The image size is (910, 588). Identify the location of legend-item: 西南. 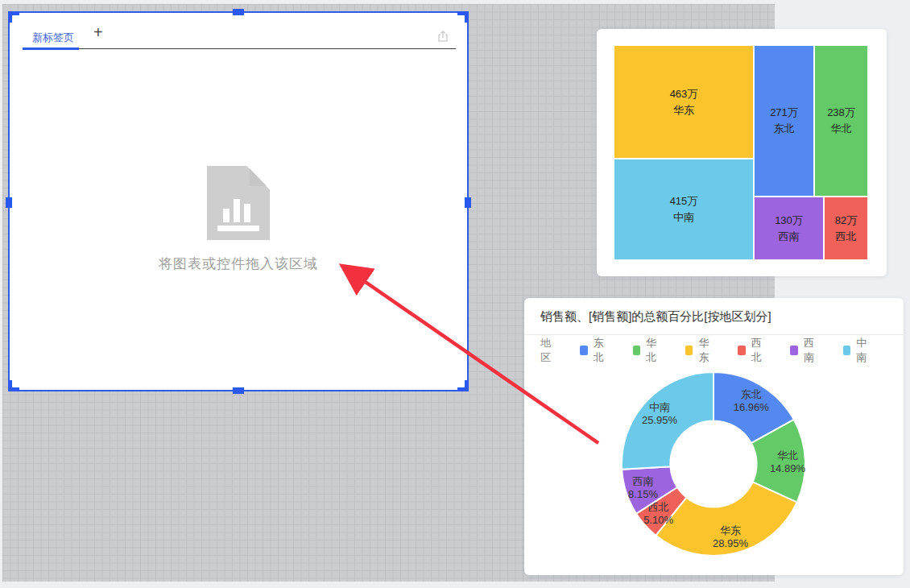
(805, 350).